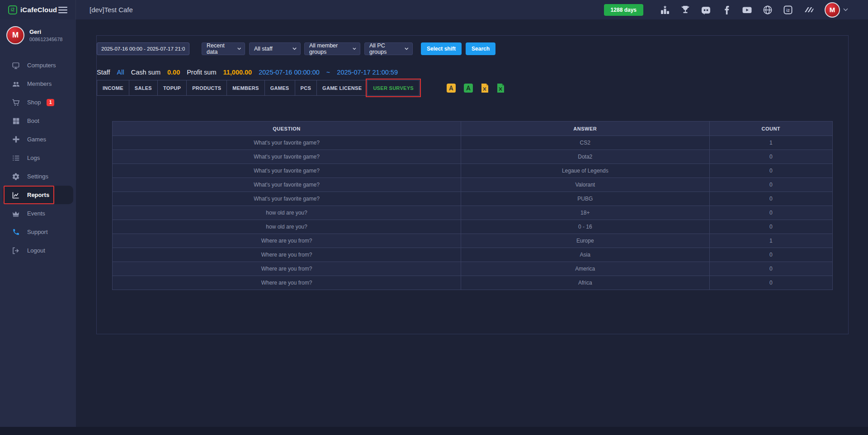 The image size is (868, 435). I want to click on sidebar-item-label: Logs, so click(33, 158).